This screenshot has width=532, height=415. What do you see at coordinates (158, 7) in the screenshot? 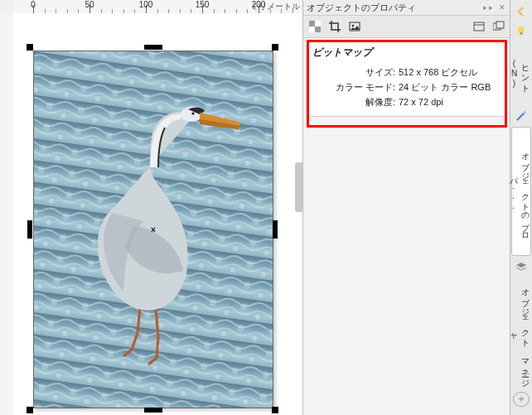
I see `horizontal-ruler: ミリメートル 050100150200` at bounding box center [158, 7].